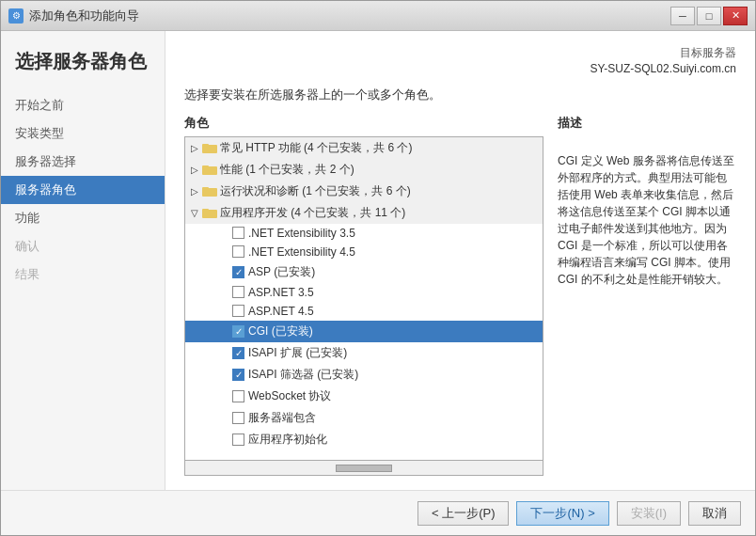  I want to click on role-item-label: 性能 (1 个已安装，共 2 个), so click(288, 169).